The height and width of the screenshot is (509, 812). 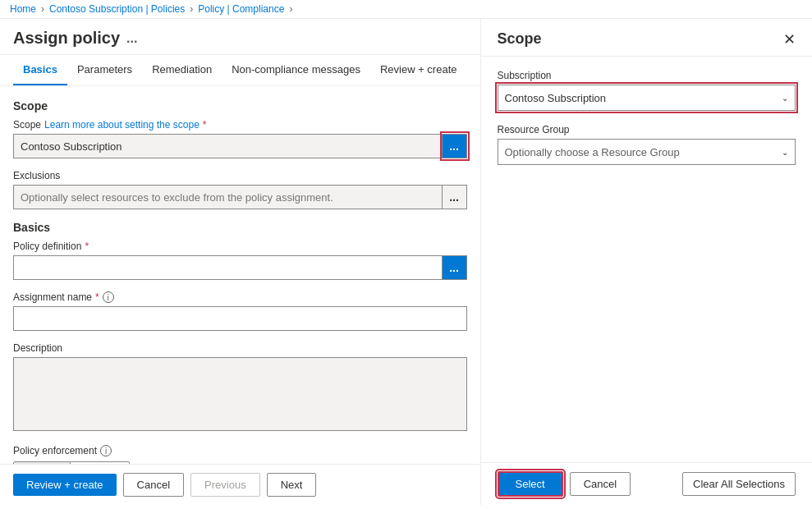 What do you see at coordinates (240, 319) in the screenshot?
I see `assignment-name-input` at bounding box center [240, 319].